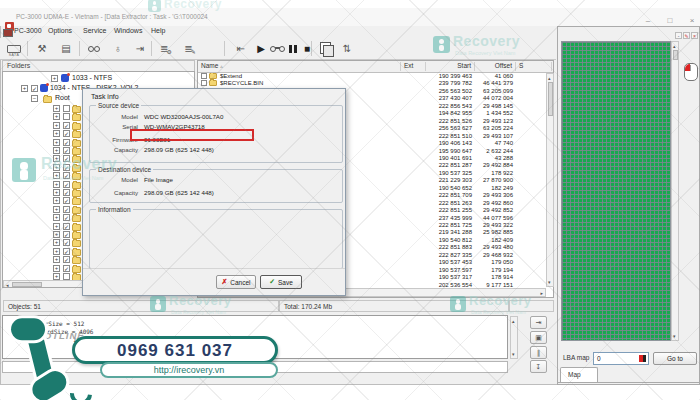  What do you see at coordinates (675, 358) in the screenshot?
I see `goto-button: Go to` at bounding box center [675, 358].